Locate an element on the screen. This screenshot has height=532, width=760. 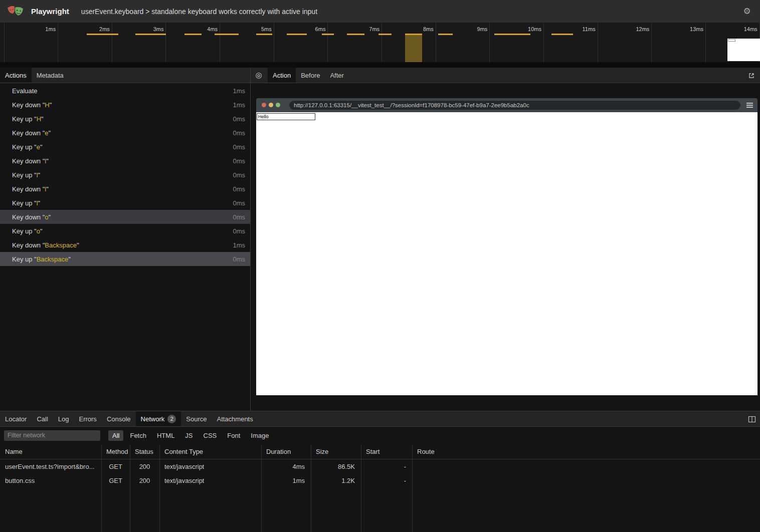
toggle-panel-layout-icon is located at coordinates (752, 419).